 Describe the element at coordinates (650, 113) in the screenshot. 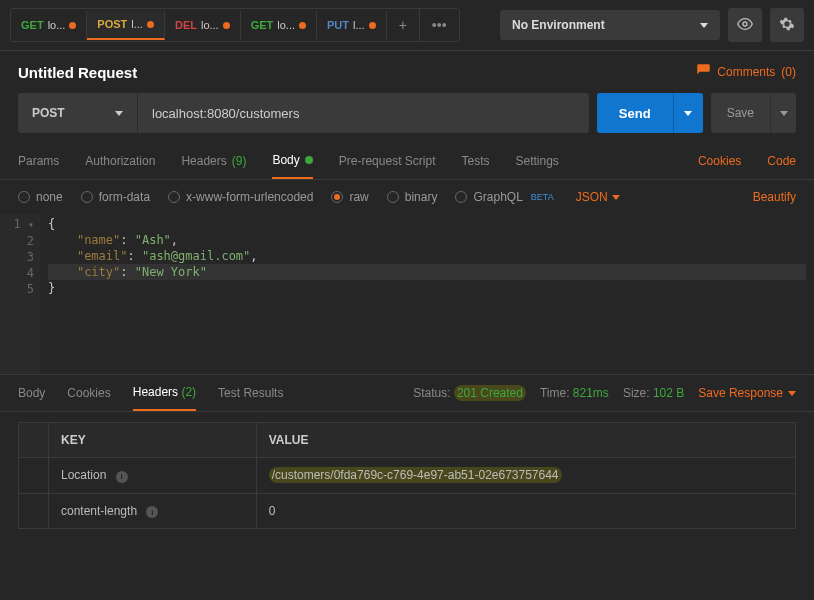

I see `send-button-group: Send` at that location.